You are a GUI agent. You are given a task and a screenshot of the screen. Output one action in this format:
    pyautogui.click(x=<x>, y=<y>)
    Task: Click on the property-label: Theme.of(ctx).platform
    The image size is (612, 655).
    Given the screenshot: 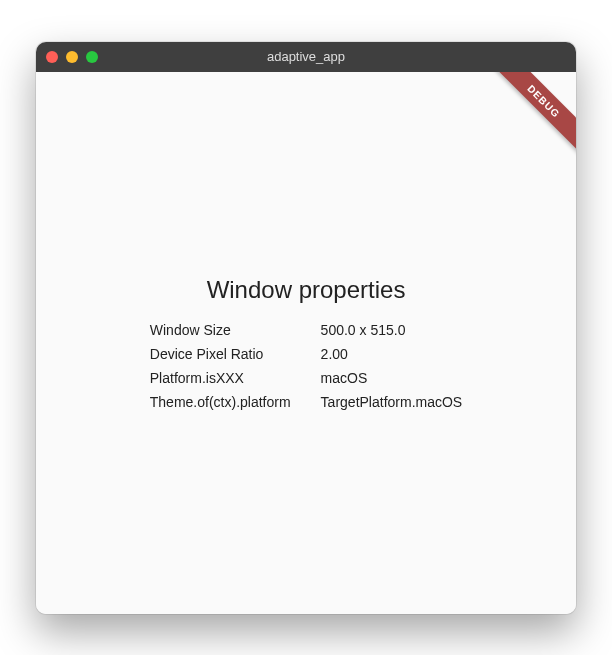 What is the action you would take?
    pyautogui.click(x=220, y=402)
    